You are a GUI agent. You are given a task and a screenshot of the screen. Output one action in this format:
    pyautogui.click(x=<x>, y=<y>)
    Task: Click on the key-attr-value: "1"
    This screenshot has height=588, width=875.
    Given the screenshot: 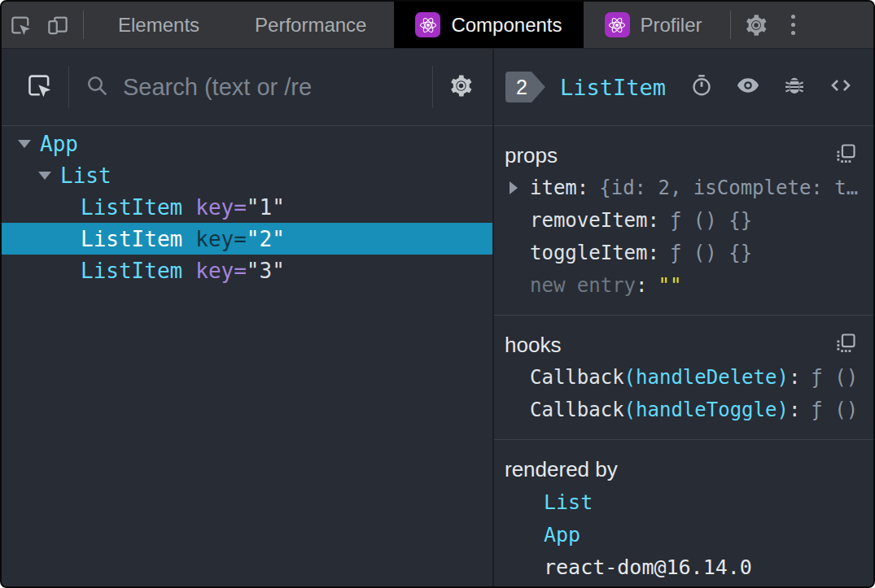 What is the action you would take?
    pyautogui.click(x=265, y=207)
    